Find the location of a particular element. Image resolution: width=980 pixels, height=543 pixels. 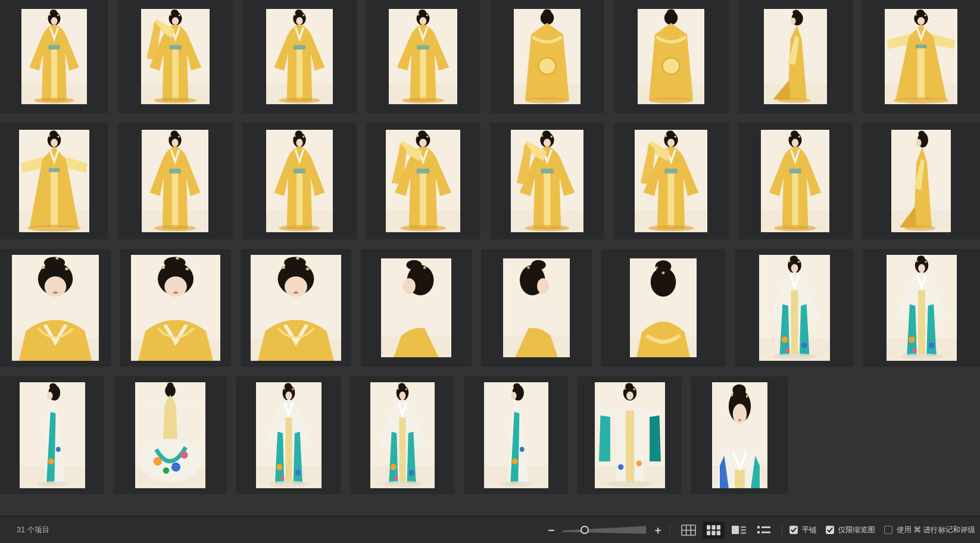

list-icon is located at coordinates (764, 530).